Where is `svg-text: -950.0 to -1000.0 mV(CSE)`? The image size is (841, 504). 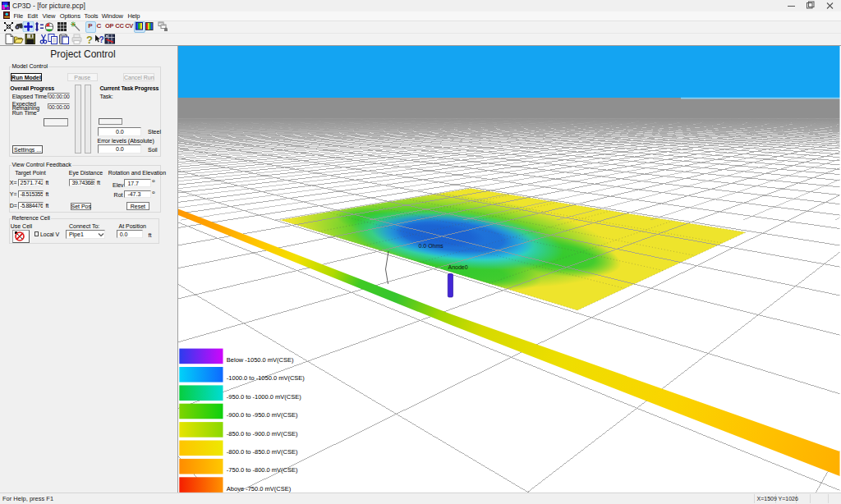 svg-text: -950.0 to -1000.0 mV(CSE) is located at coordinates (264, 397).